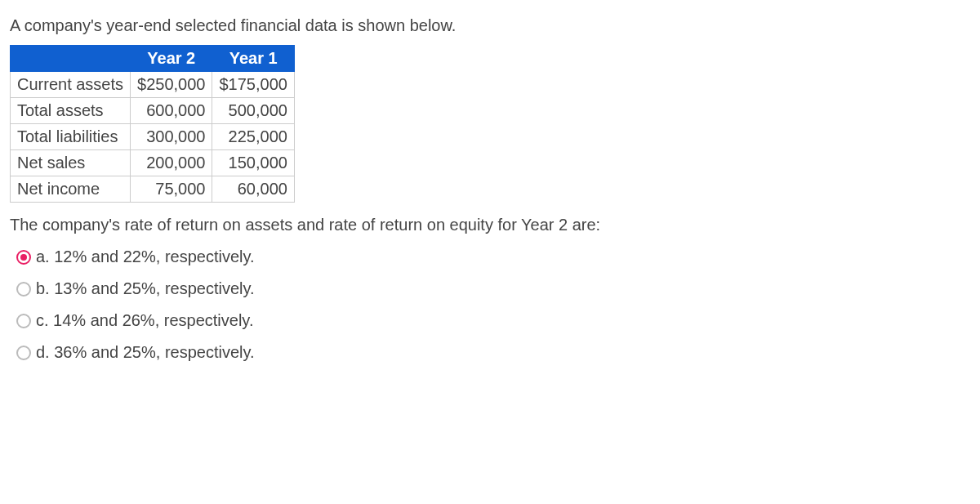  What do you see at coordinates (172, 163) in the screenshot?
I see `row-value-y2: 200,000` at bounding box center [172, 163].